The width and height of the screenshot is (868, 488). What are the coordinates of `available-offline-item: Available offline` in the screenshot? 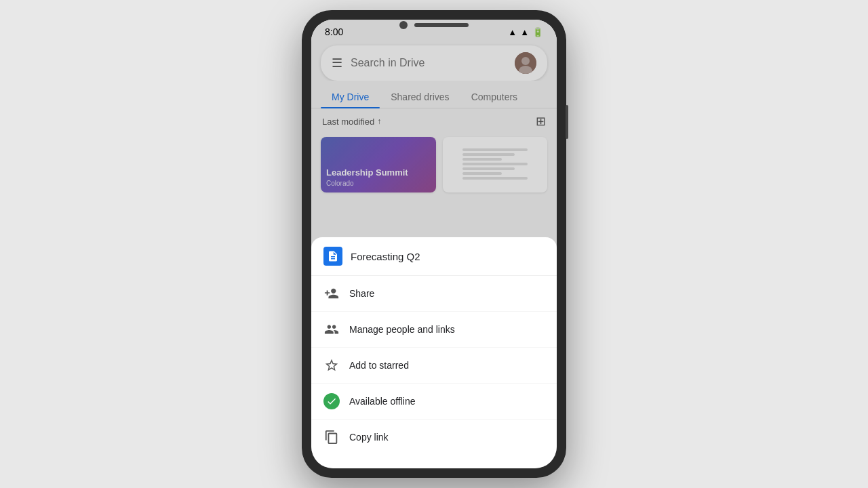 It's located at (434, 401).